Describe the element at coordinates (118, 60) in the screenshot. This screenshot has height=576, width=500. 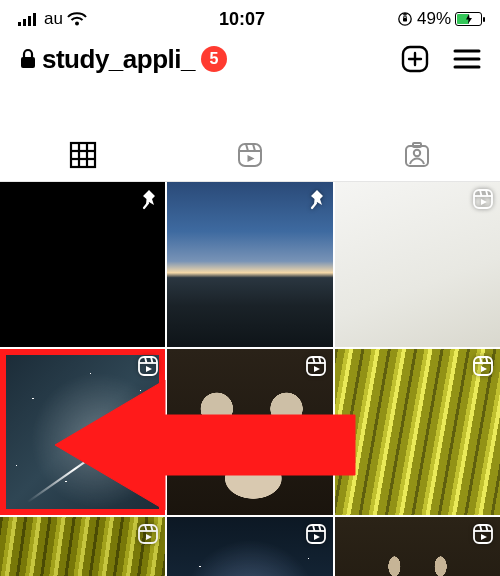
I see `username-label: study_appli_` at that location.